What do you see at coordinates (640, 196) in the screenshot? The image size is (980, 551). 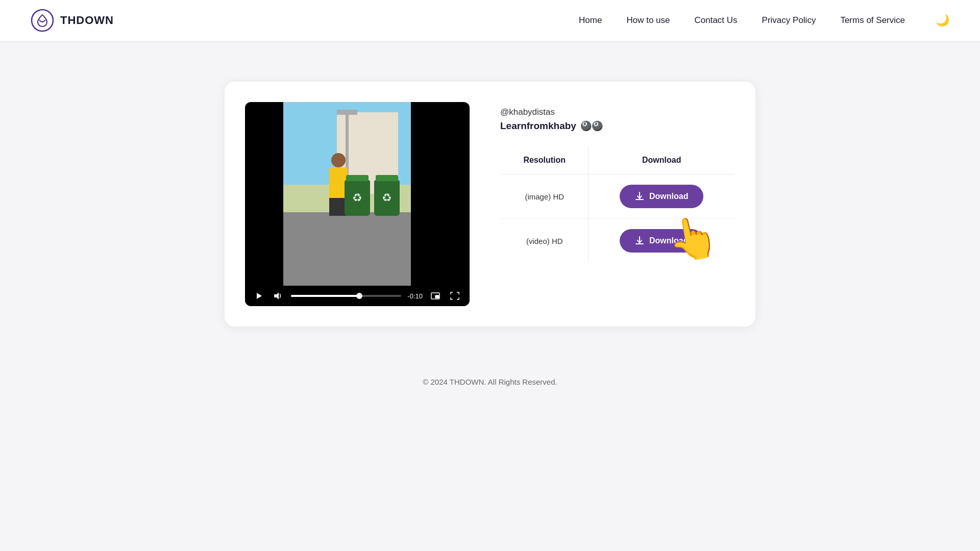 I see `download-icon` at bounding box center [640, 196].